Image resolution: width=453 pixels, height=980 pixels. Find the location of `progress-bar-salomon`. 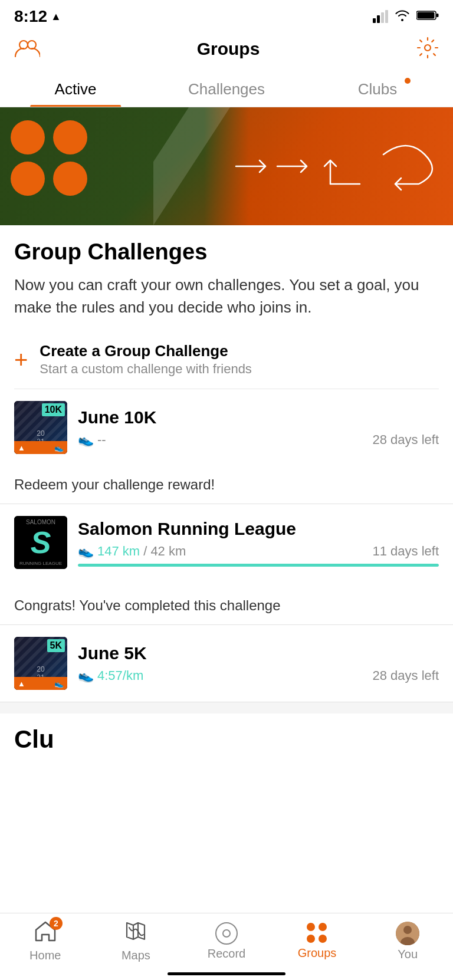

progress-bar-salomon is located at coordinates (258, 565).